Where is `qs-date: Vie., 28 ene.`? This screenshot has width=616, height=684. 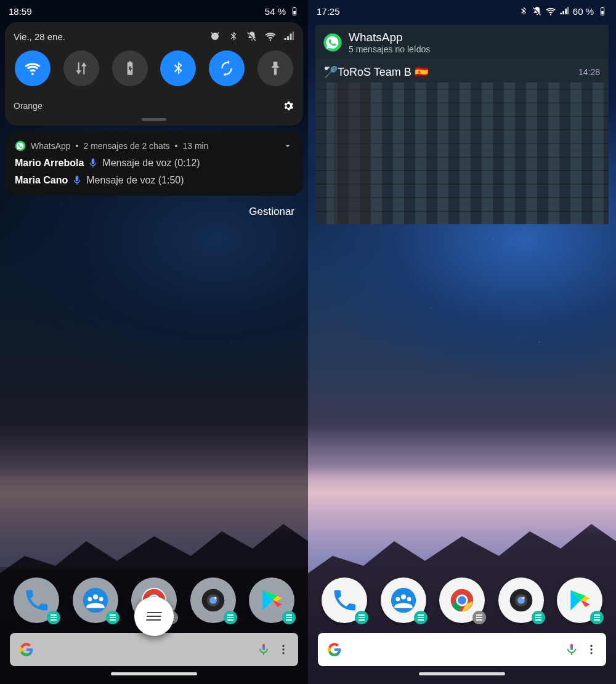 qs-date: Vie., 28 ene. is located at coordinates (39, 37).